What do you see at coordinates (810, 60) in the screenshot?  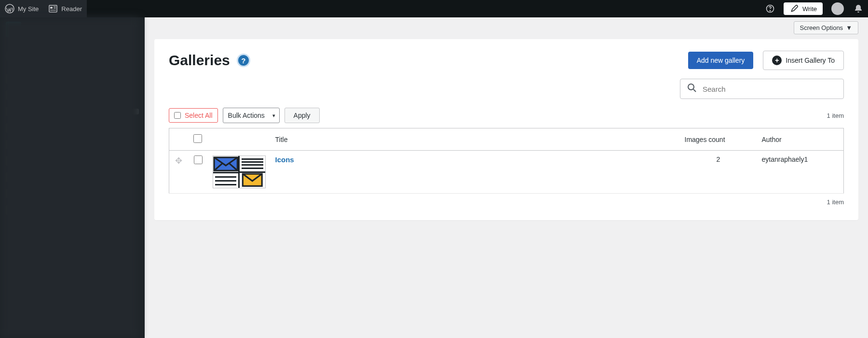 I see `insert-gallery-label: Insert Gallery To` at bounding box center [810, 60].